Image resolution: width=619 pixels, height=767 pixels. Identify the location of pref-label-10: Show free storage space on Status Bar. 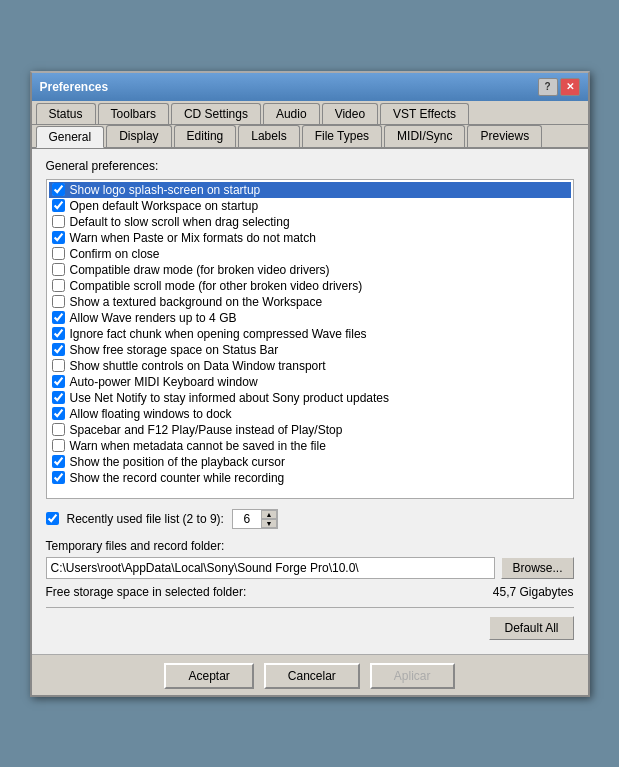
(174, 350).